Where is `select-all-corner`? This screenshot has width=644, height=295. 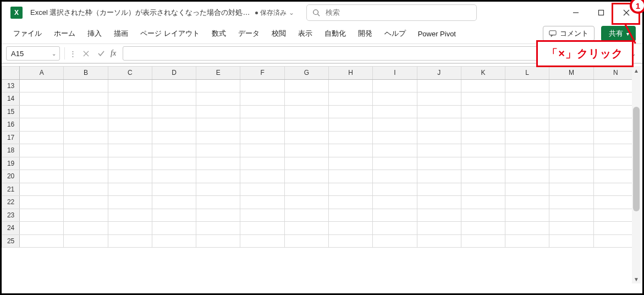 select-all-corner is located at coordinates (11, 73).